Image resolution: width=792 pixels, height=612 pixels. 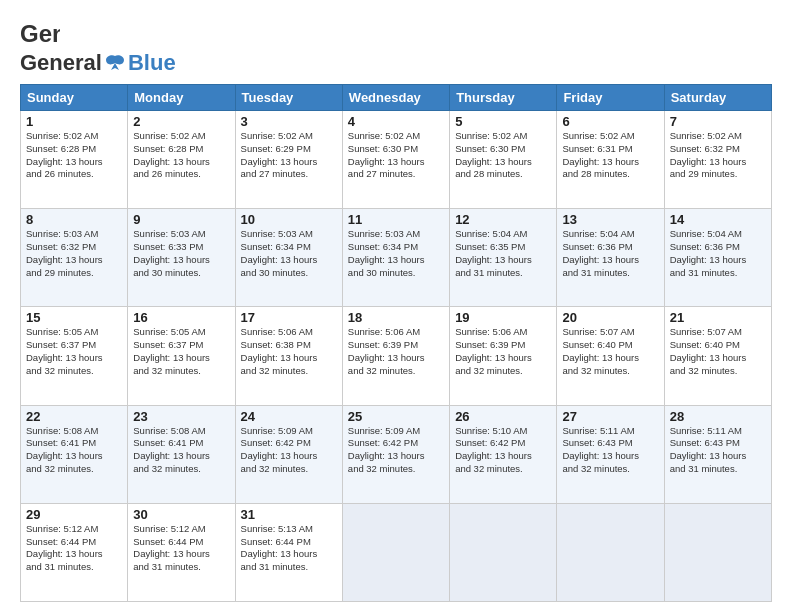 What do you see at coordinates (503, 156) in the screenshot?
I see `cell-info: Sunrise: 5:02 AM Sunset: 6:30 PM Dayligh…` at bounding box center [503, 156].